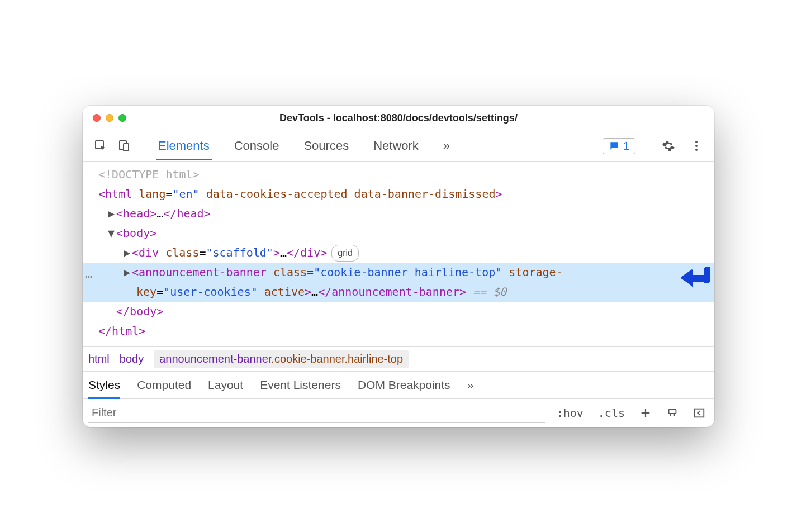 This screenshot has width=797, height=532. What do you see at coordinates (104, 385) in the screenshot?
I see `subtab-styles: Styles` at bounding box center [104, 385].